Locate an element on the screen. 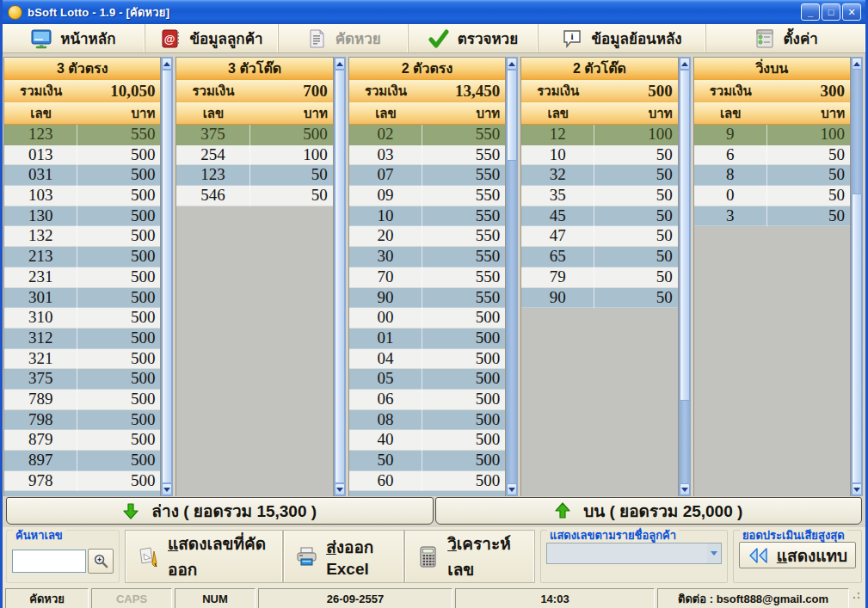 Image resolution: width=868 pixels, height=608 pixels. table-row: 350 is located at coordinates (773, 217).